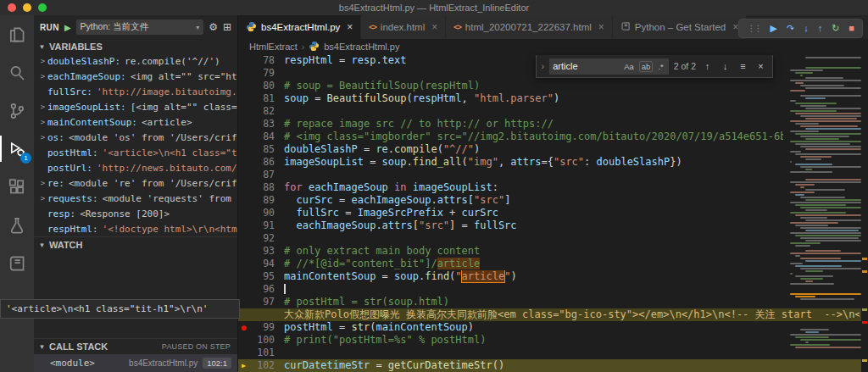  What do you see at coordinates (42, 8) in the screenshot?
I see `maximize-window-button` at bounding box center [42, 8].